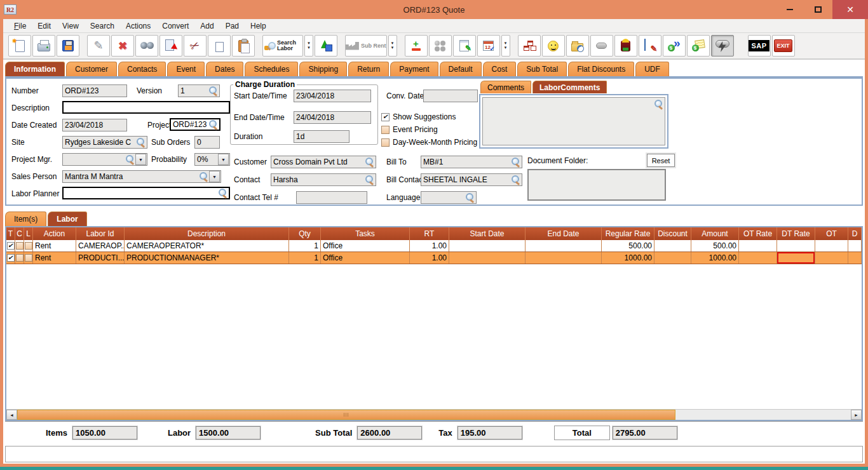 This screenshot has height=470, width=868. What do you see at coordinates (564, 246) in the screenshot?
I see `row1-end-date` at bounding box center [564, 246].